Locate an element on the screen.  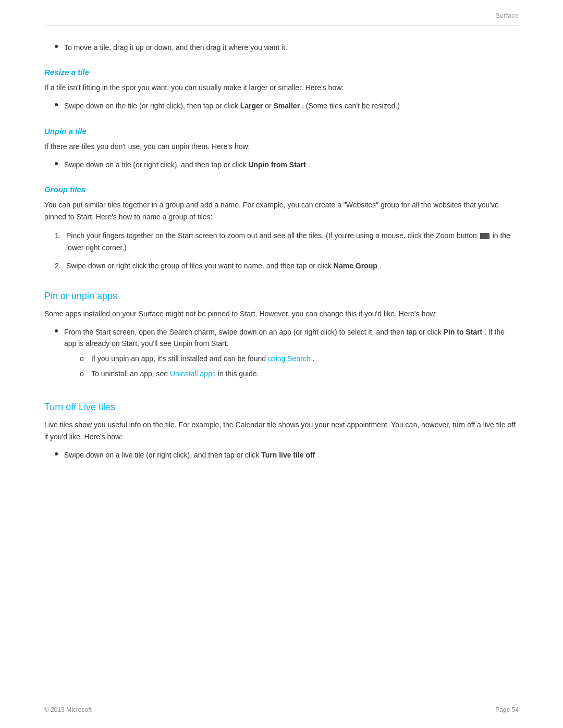
header: Surface is located at coordinates (282, 13).